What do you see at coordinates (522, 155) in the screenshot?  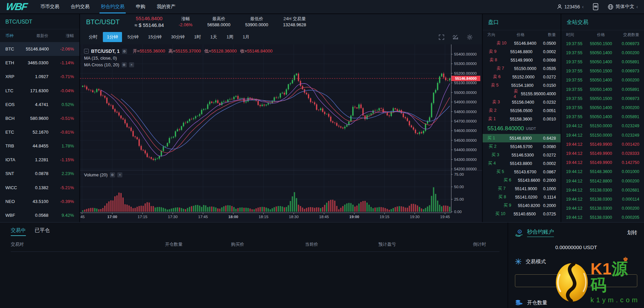 I see `orderbook-row: 买 355146.53000.0272` at bounding box center [522, 155].